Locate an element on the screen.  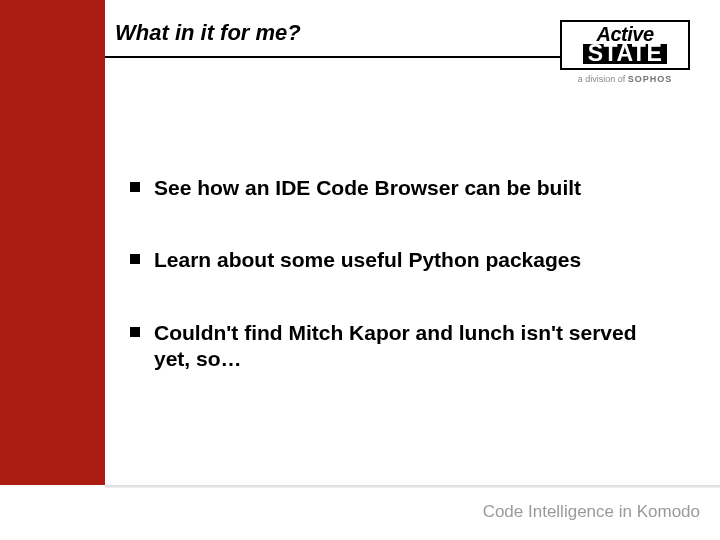
logo-subline-brand: SOPHOS is located at coordinates (650, 79).